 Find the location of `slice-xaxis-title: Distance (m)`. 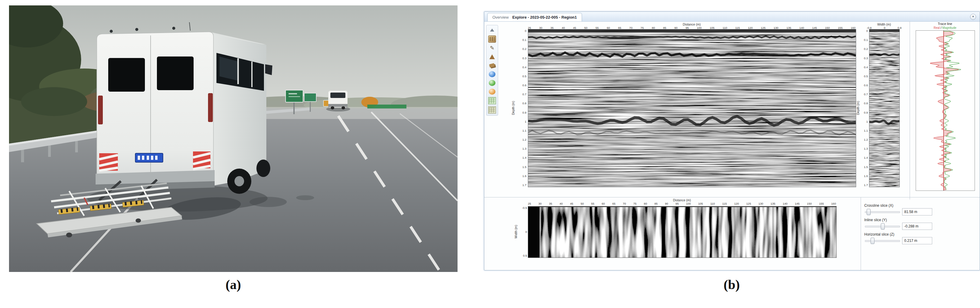

slice-xaxis-title: Distance (m) is located at coordinates (682, 200).